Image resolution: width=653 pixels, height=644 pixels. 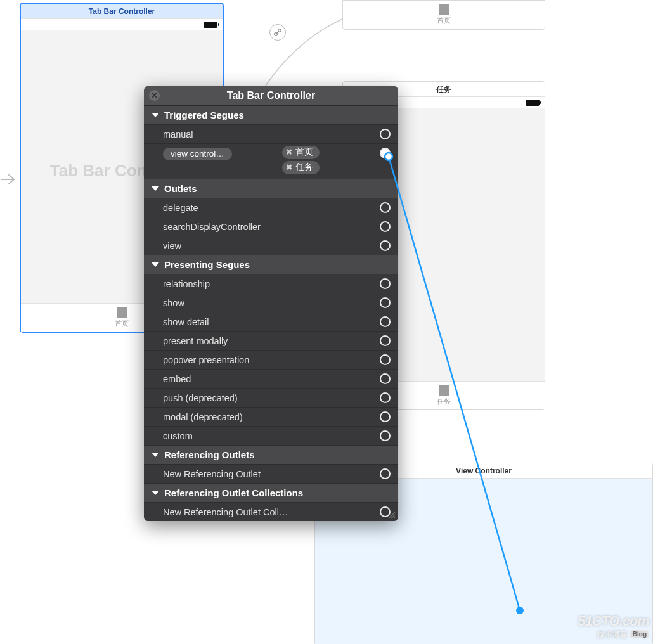 What do you see at coordinates (271, 207) in the screenshot?
I see `outlet-delegate: delegate` at bounding box center [271, 207].